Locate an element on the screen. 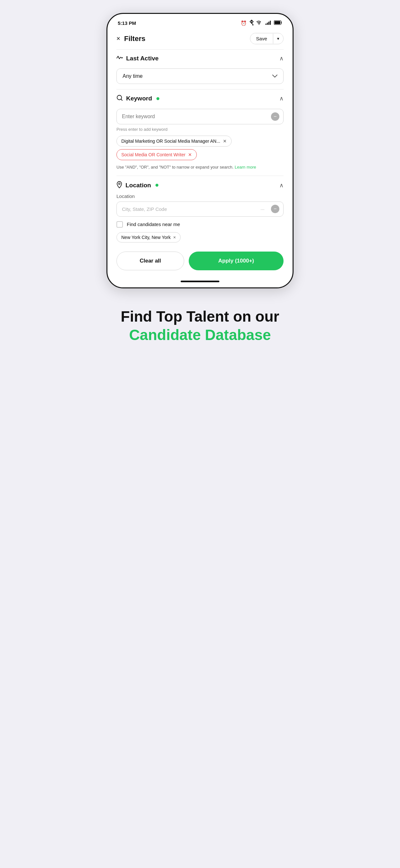  keyword-tag-1: Digital Marketing OR Social Media Manage… is located at coordinates (174, 141).